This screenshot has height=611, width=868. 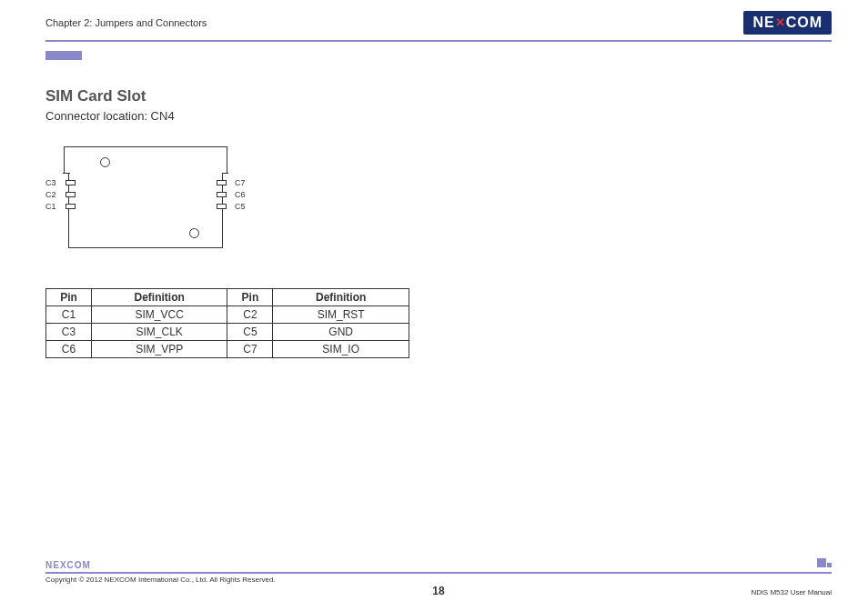 I want to click on pin-label-c6: C6, so click(x=240, y=195).